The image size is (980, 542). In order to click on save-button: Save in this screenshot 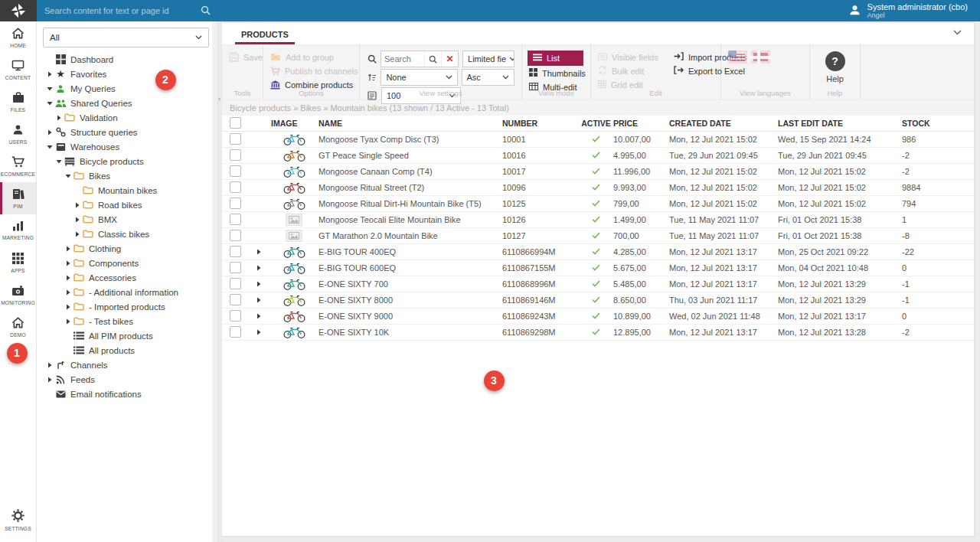, I will do `click(242, 57)`.